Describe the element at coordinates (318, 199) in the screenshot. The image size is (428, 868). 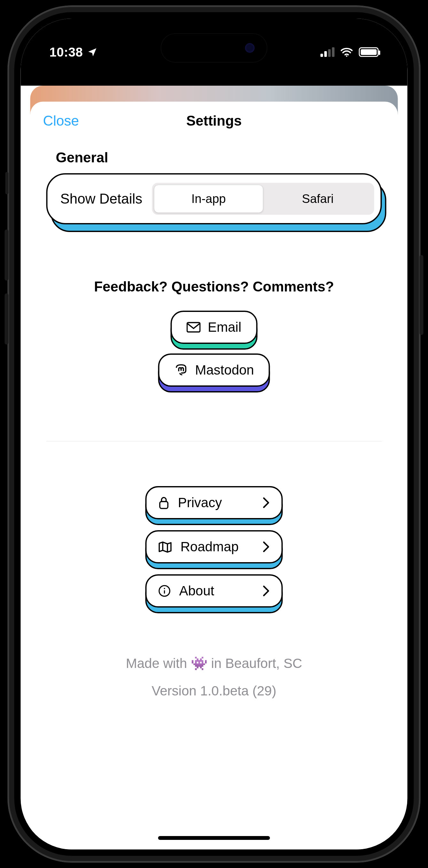
I see `segment-safari: Safari` at that location.